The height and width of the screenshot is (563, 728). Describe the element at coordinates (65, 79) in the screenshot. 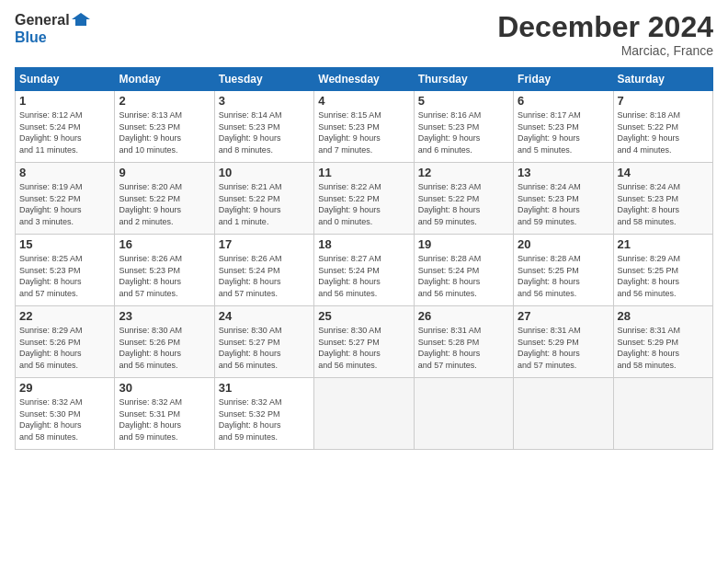

I see `col-header-sunday: Sunday` at that location.